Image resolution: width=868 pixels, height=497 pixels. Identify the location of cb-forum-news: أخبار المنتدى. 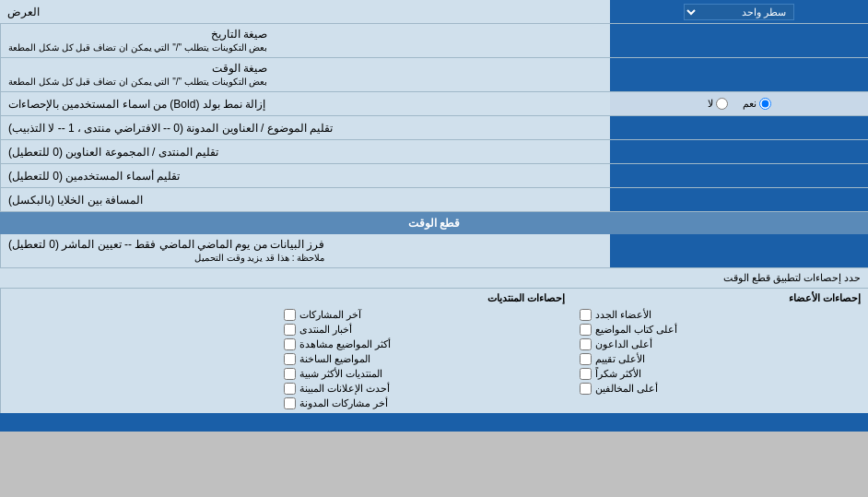
(424, 330).